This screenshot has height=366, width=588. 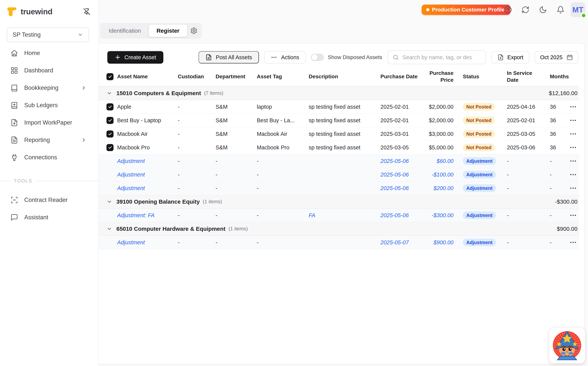 What do you see at coordinates (49, 200) in the screenshot?
I see `tools-item-contract-reader: Contract Reader` at bounding box center [49, 200].